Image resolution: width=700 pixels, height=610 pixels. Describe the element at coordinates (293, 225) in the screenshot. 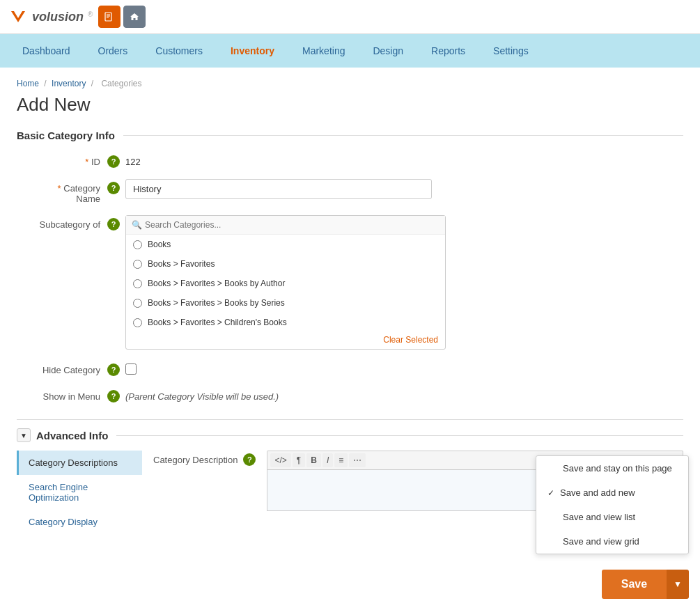

I see `subcategory-search-input` at that location.